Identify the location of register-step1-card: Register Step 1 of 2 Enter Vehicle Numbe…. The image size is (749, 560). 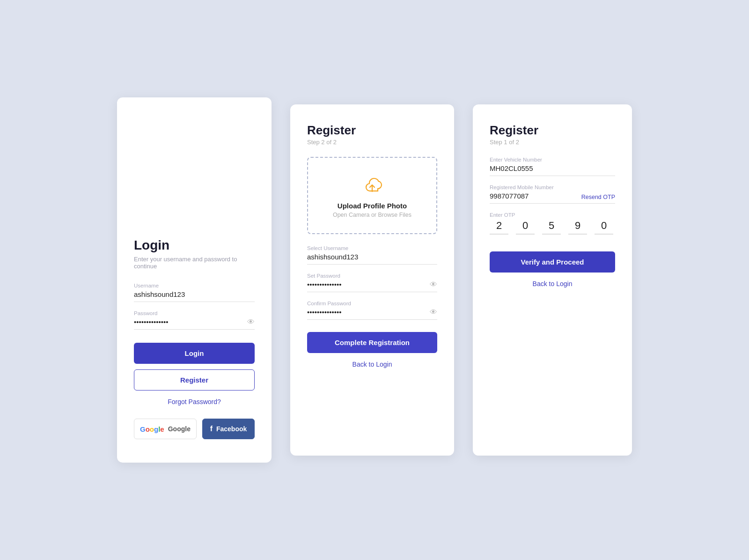
(552, 280).